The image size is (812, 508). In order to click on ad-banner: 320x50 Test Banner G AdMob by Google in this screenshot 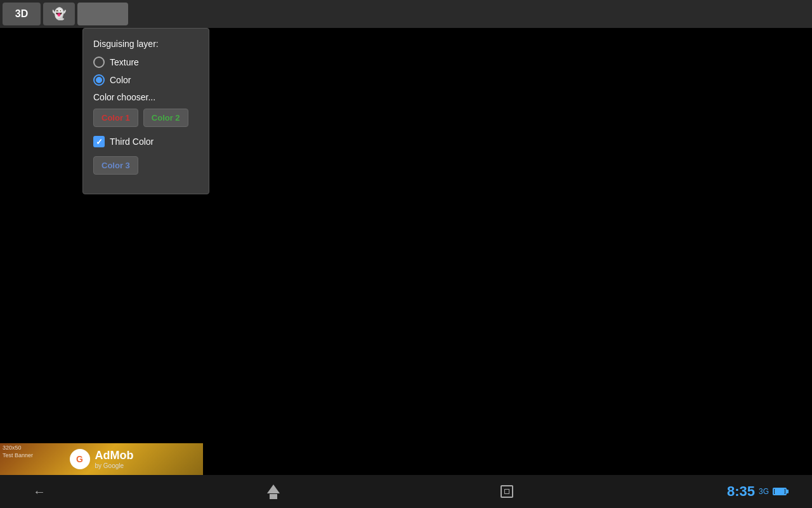, I will do `click(102, 459)`.